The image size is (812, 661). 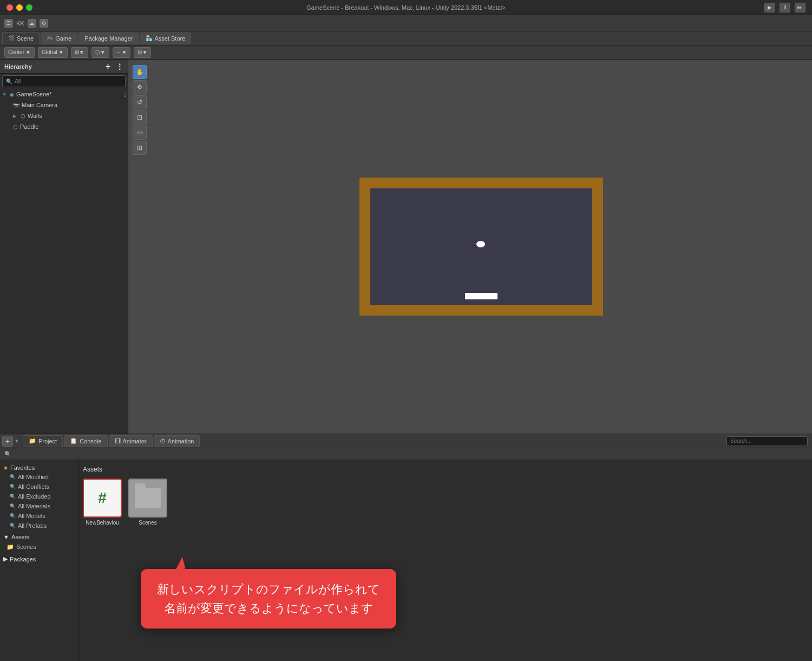 I want to click on move-tool: ✥, so click(x=140, y=87).